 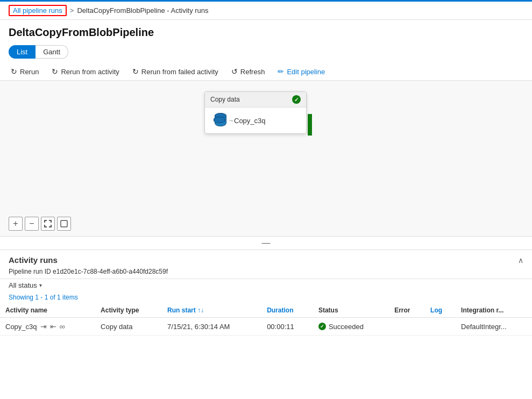 I want to click on cell-activity-name: Copy_c3q ⇥ ⇤ ∞, so click(x=47, y=327).